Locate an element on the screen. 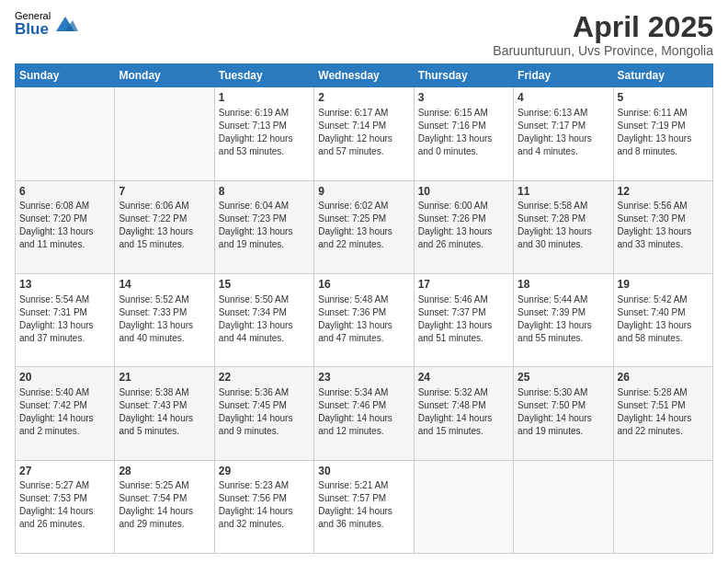 The width and height of the screenshot is (728, 563). table-cell: 29Sunrise: 5:23 AMSunset: 7:56 PMDayligh… is located at coordinates (264, 506).